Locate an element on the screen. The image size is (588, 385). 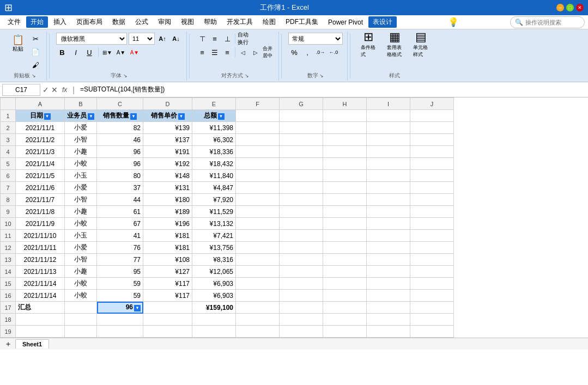
cell-c9: 61 is located at coordinates (120, 212).